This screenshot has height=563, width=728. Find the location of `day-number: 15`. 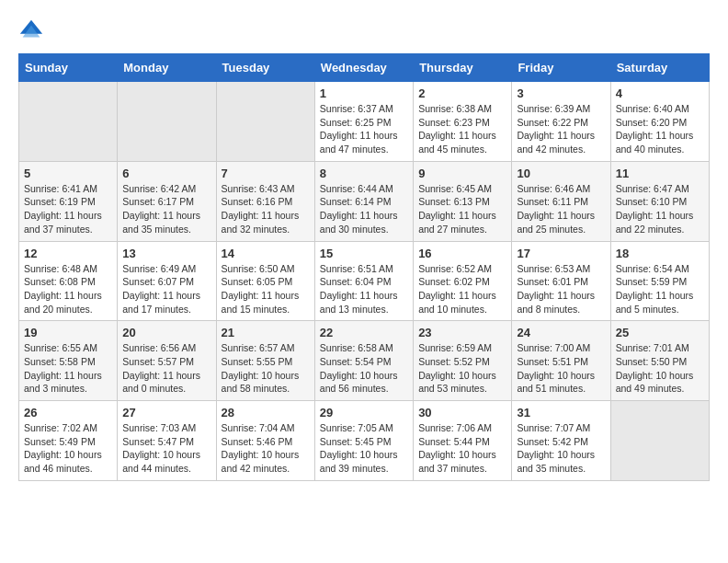

day-number: 15 is located at coordinates (364, 254).